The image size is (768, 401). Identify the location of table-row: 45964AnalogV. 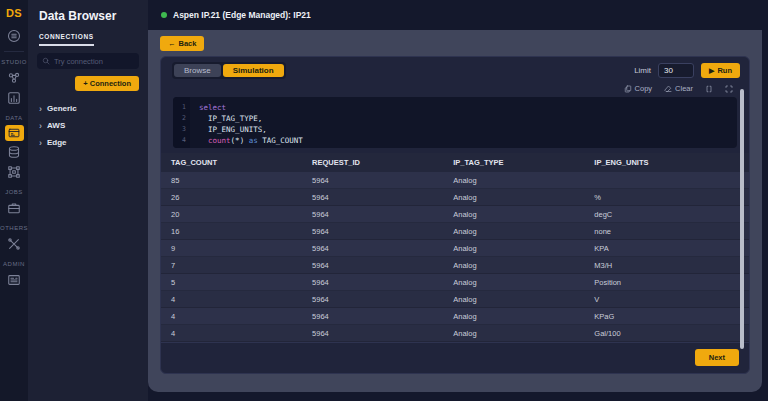
(455, 300).